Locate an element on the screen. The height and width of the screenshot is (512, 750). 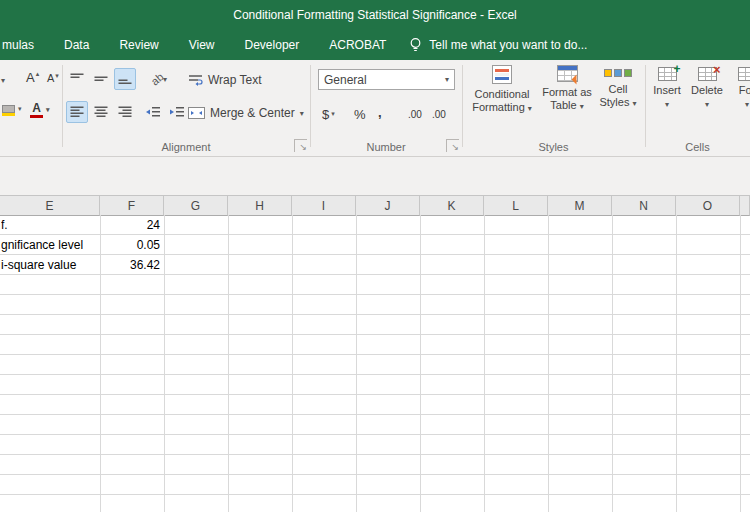
bottom-align-icon is located at coordinates (125, 79).